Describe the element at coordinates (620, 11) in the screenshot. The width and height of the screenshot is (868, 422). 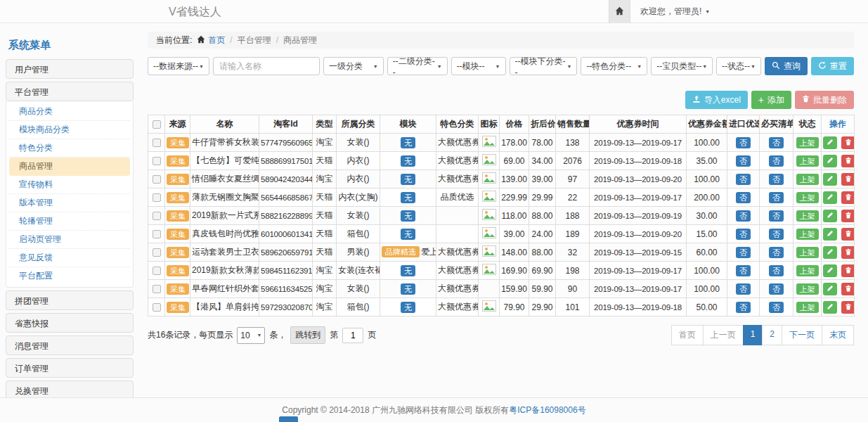
I see `home-button` at that location.